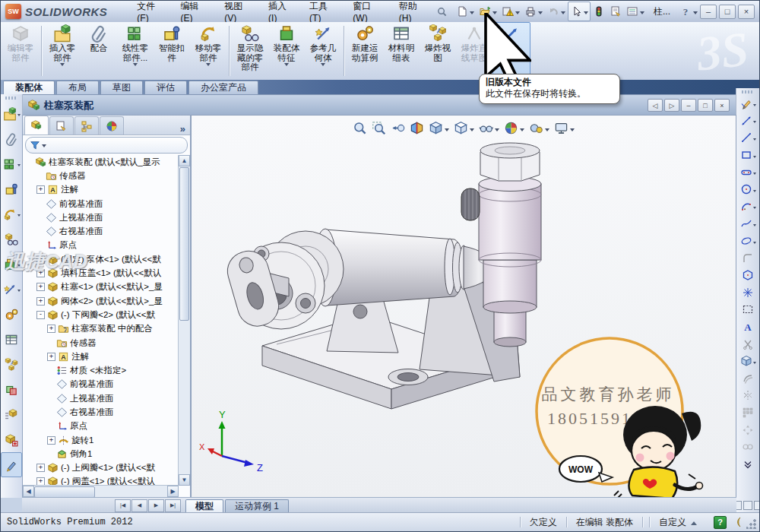 Image resolution: width=760 pixels, height=532 pixels. Describe the element at coordinates (635, 11) in the screenshot. I see `options-list-button` at that location.